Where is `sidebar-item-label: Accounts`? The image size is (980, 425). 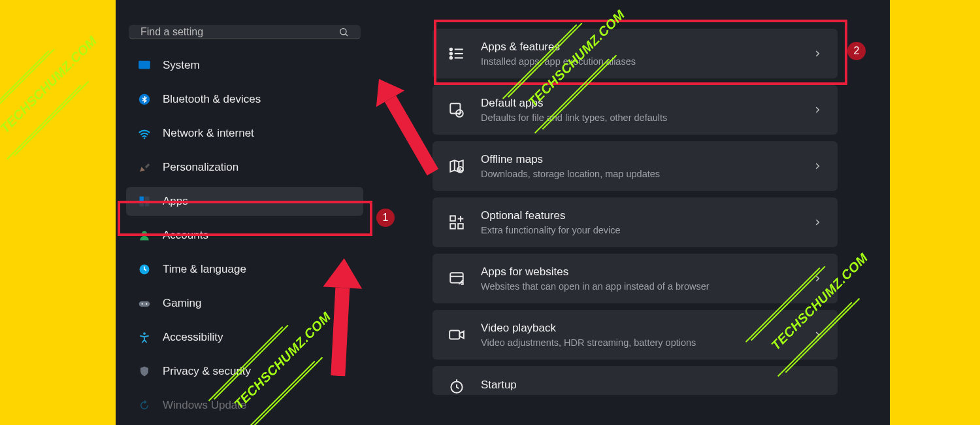
sidebar-item-label: Accounts is located at coordinates (186, 235).